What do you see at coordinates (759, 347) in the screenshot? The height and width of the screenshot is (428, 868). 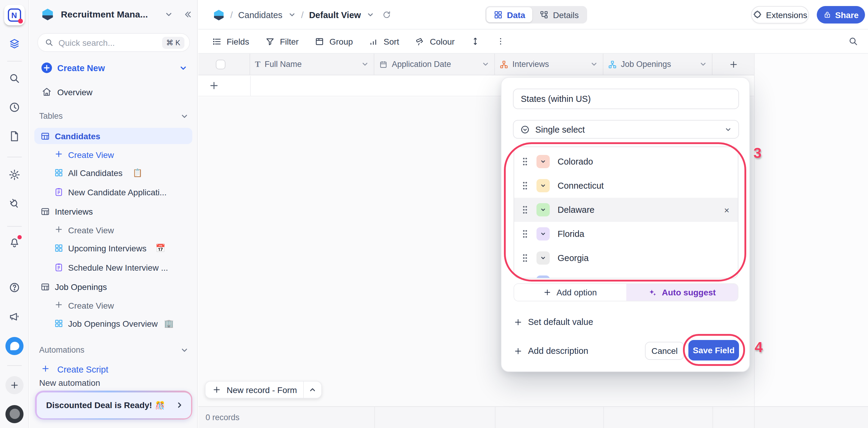 I see `annotation-number-4: 4` at bounding box center [759, 347].